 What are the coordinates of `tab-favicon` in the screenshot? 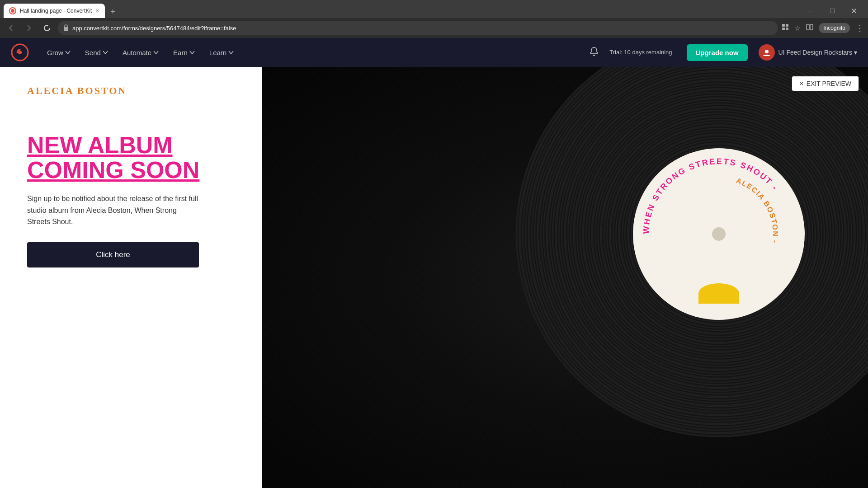 It's located at (13, 11).